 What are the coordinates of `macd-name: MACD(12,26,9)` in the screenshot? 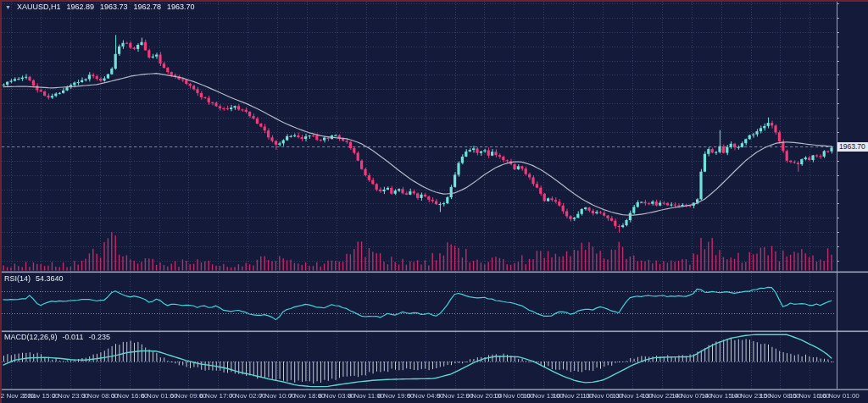 It's located at (31, 337).